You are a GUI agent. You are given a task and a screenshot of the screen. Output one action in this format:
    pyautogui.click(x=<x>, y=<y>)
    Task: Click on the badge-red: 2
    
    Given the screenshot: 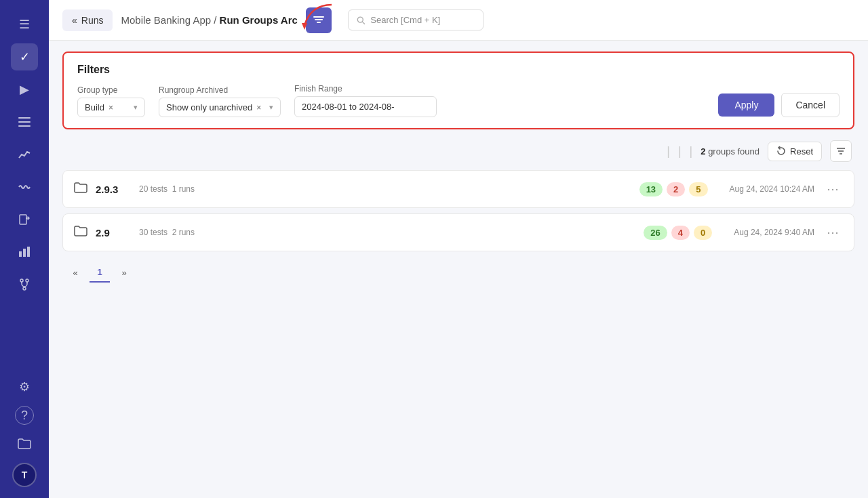 What is the action you would take?
    pyautogui.click(x=675, y=190)
    